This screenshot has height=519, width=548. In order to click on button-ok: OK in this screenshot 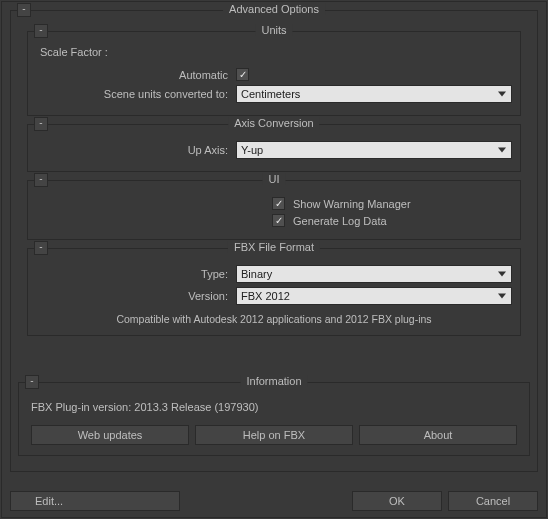, I will do `click(397, 501)`.